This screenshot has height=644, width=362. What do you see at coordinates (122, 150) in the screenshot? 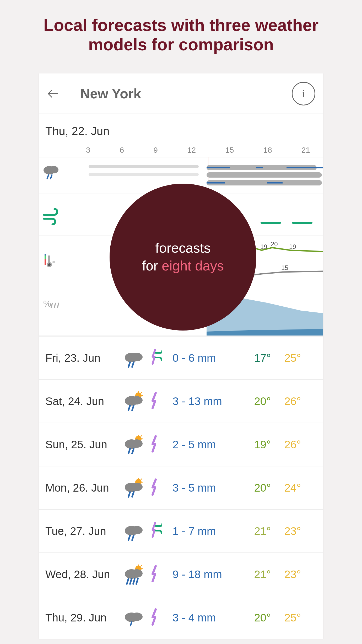
I see `hour-tick: 6` at bounding box center [122, 150].